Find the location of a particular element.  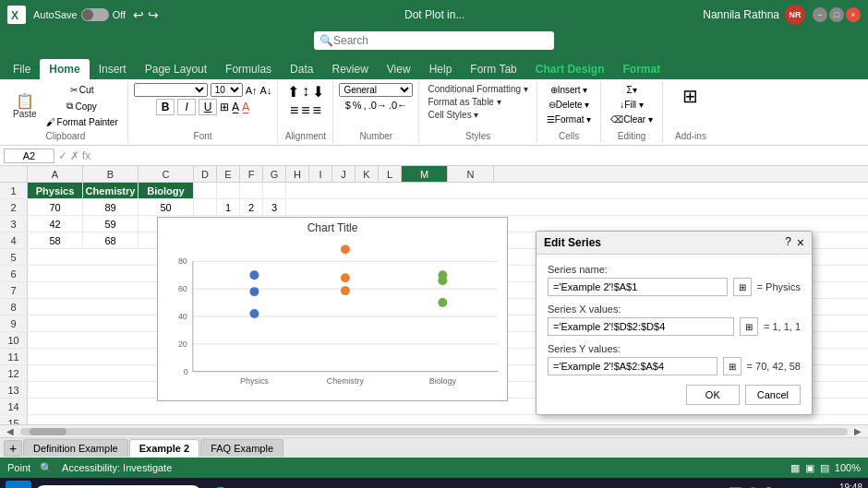

fill-color-icon: A̲ is located at coordinates (235, 107).